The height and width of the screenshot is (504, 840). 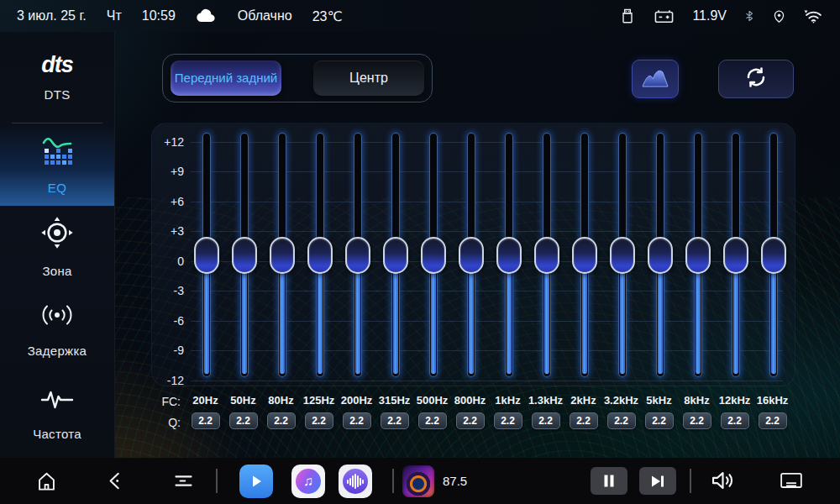 What do you see at coordinates (609, 480) in the screenshot?
I see `pause-button` at bounding box center [609, 480].